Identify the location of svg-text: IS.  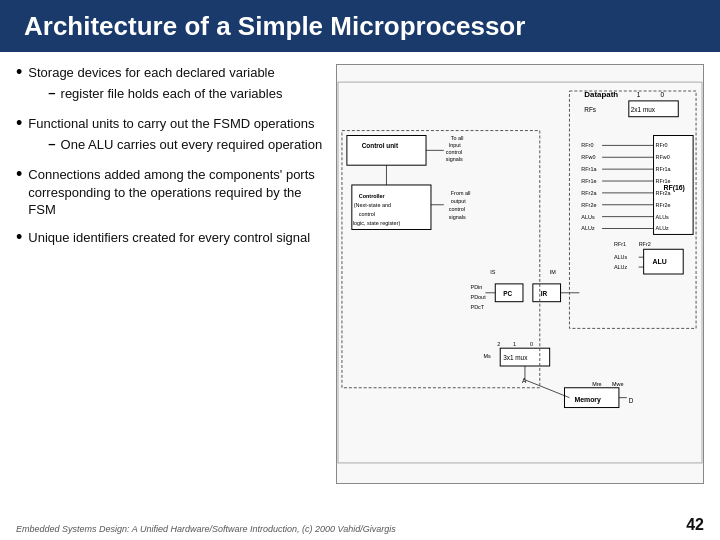
(493, 272).